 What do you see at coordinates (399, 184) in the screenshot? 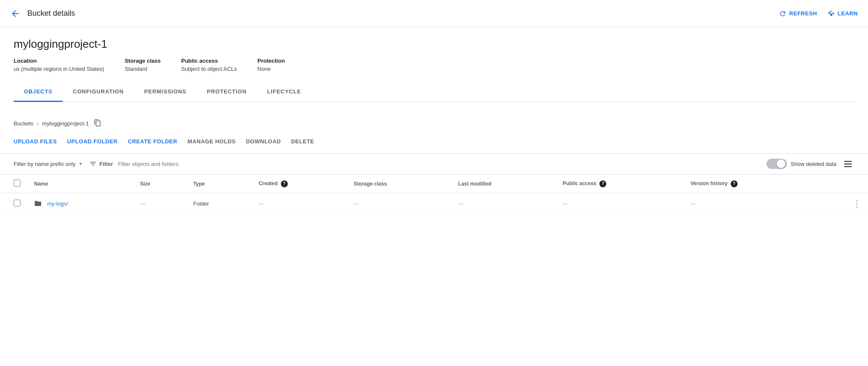
I see `th-storage-class: Storage class` at bounding box center [399, 184].